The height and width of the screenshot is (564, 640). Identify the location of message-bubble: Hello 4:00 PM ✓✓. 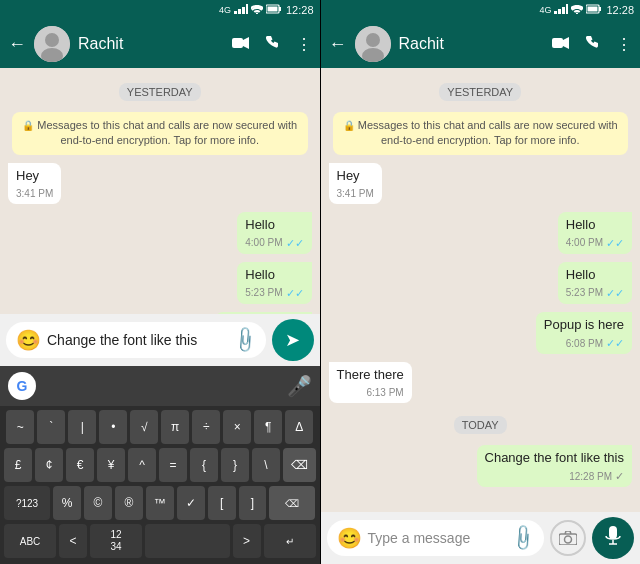
(274, 233).